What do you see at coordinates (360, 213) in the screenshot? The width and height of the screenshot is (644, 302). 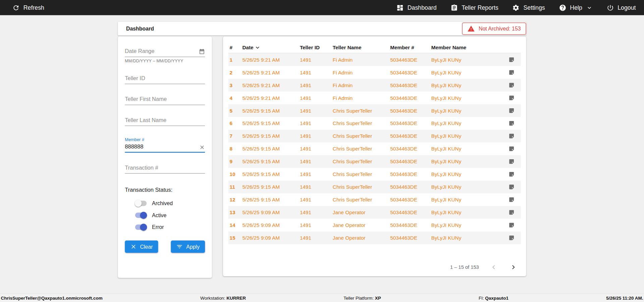 I see `row-teller-name: Jane Operator` at bounding box center [360, 213].